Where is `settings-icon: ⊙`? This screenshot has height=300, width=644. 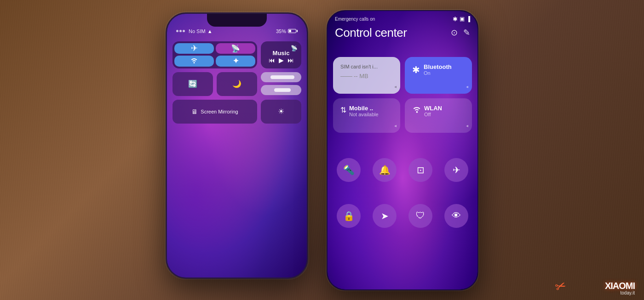 settings-icon: ⊙ is located at coordinates (454, 33).